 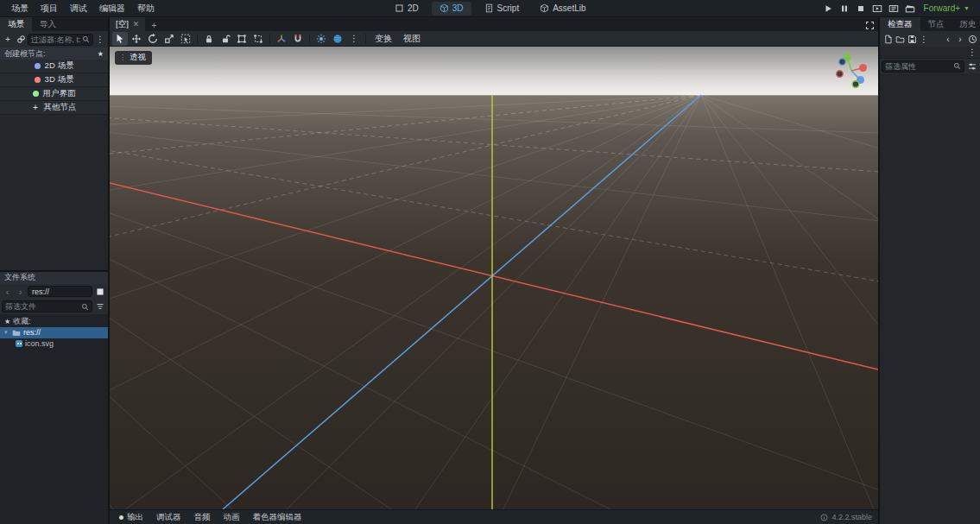 I want to click on audio-button: 音频, so click(x=202, y=518).